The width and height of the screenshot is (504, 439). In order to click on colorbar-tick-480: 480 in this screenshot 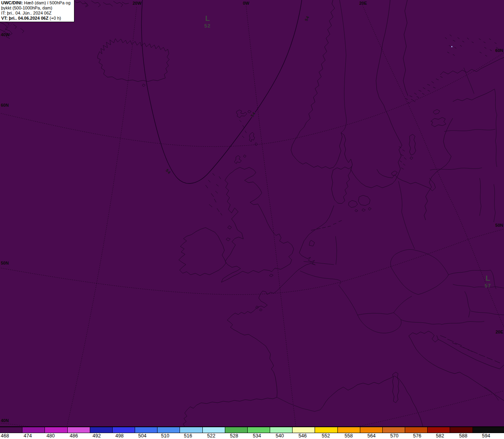, I will do `click(50, 436)`.